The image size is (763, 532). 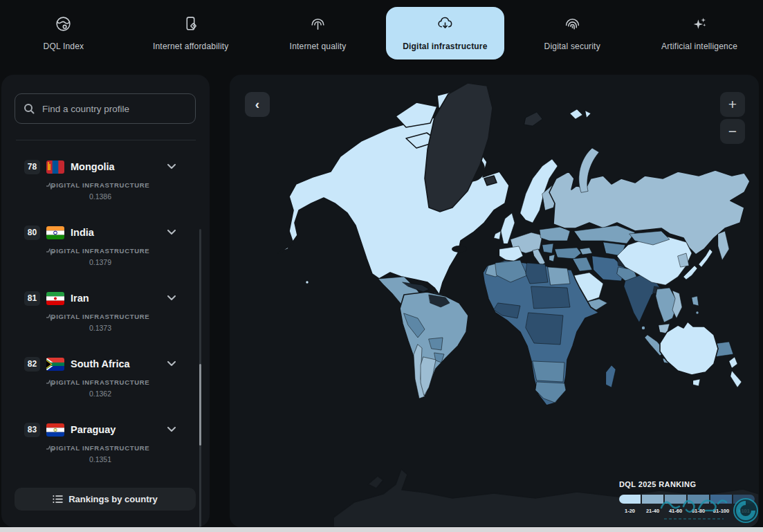 What do you see at coordinates (533, 119) in the screenshot?
I see `map-region-svalbard` at bounding box center [533, 119].